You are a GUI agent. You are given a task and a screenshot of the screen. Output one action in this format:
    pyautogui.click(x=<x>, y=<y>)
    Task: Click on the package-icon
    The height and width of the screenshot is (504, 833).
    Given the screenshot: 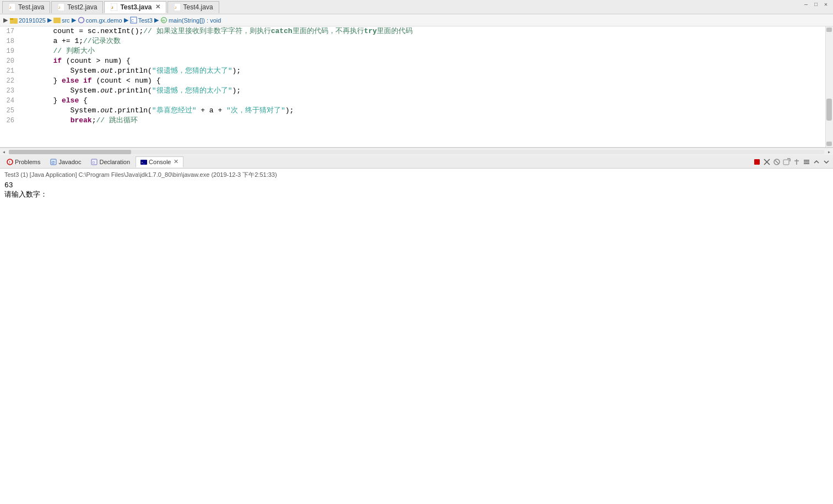 What is the action you would take?
    pyautogui.click(x=82, y=20)
    